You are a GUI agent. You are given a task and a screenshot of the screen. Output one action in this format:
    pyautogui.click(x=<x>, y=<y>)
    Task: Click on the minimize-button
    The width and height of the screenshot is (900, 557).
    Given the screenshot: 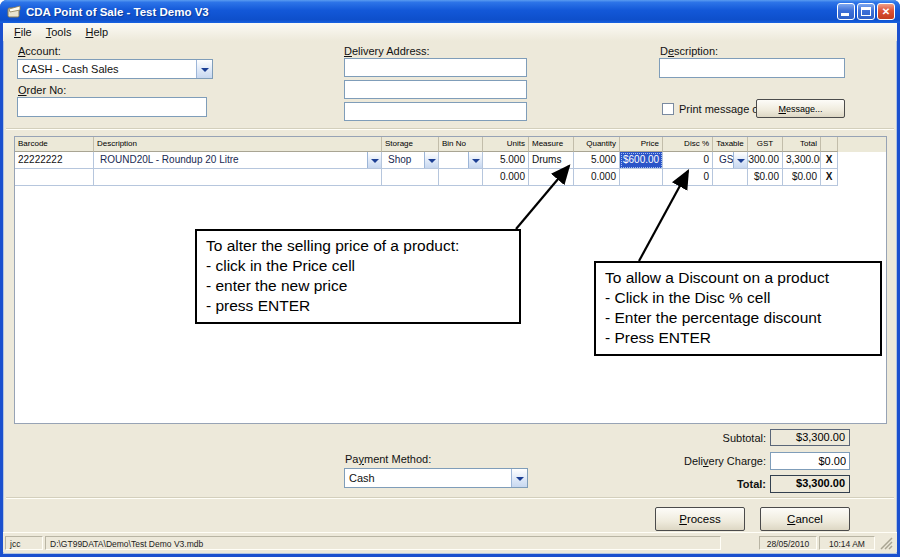 What is the action you would take?
    pyautogui.click(x=846, y=12)
    